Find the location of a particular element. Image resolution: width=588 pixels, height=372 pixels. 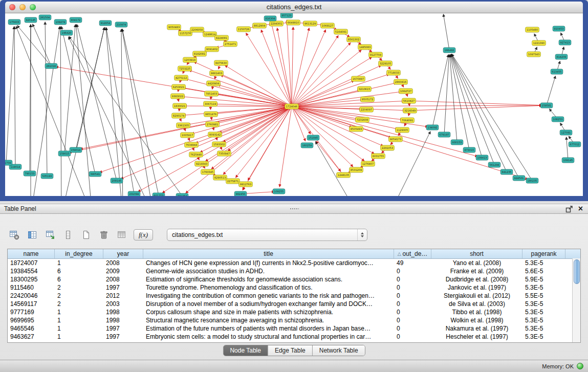

graph-node: 127091 is located at coordinates (566, 133).